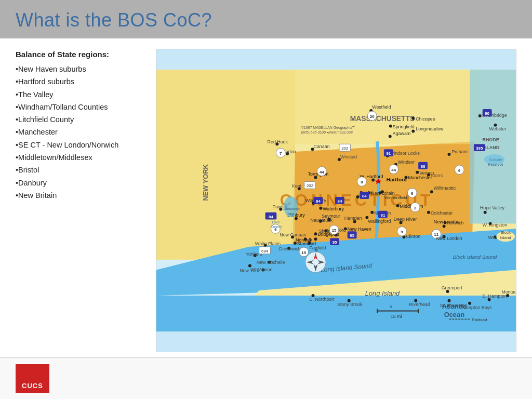 This screenshot has width=532, height=399. Describe the element at coordinates (491, 140) in the screenshot. I see `svg-text: RHODE` at that location.